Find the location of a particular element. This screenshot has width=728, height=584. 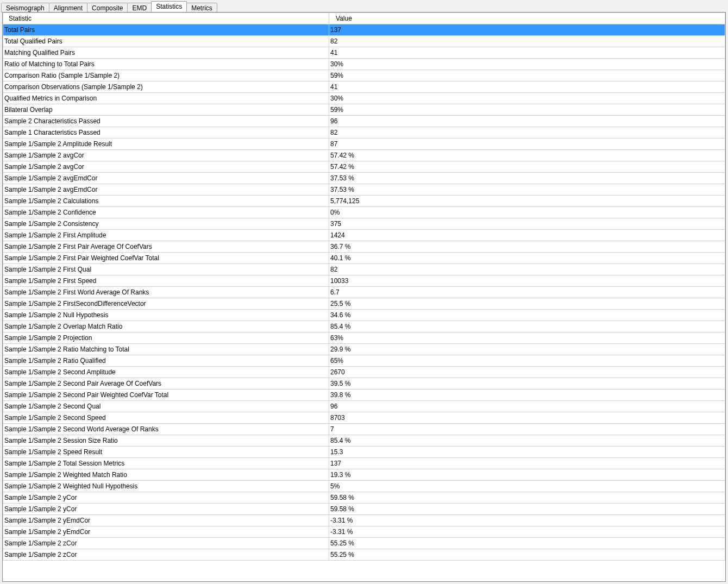

table-row: Sample 1/Sample 2 Speed Result15.3 is located at coordinates (364, 452).